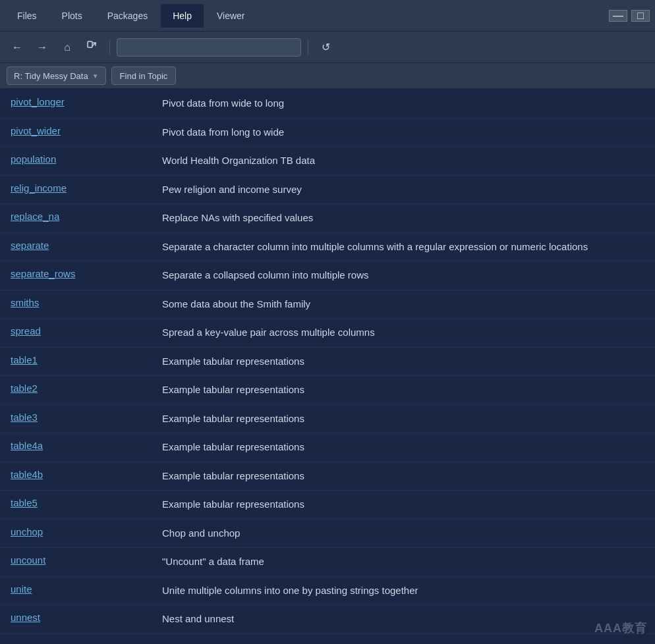 This screenshot has width=655, height=644. What do you see at coordinates (76, 333) in the screenshot?
I see `function-cell: spread` at bounding box center [76, 333].